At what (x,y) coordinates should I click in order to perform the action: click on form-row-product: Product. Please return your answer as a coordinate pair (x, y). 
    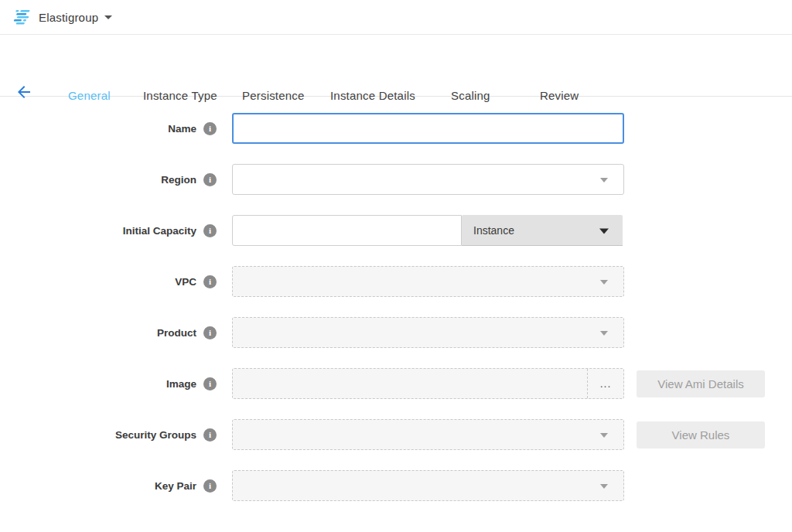
    Looking at the image, I should click on (396, 332).